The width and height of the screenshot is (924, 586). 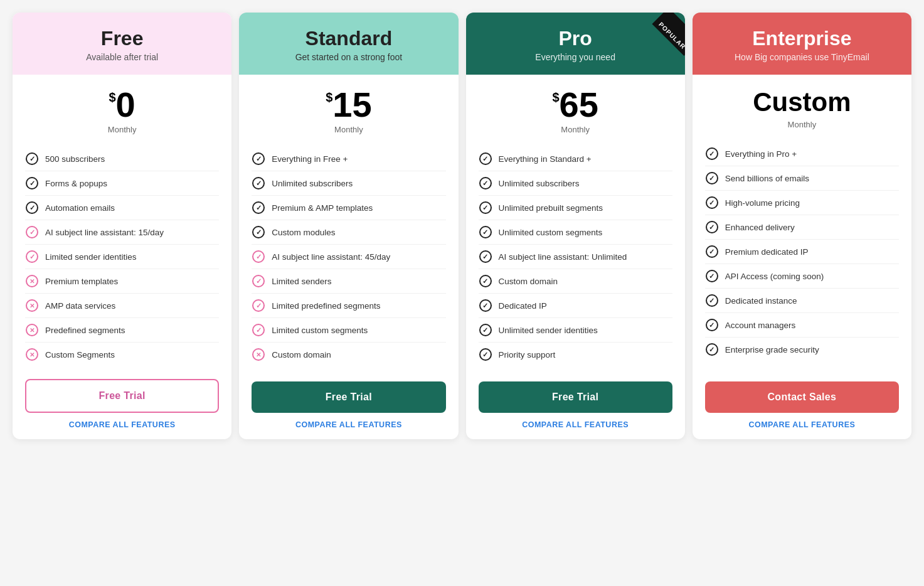 What do you see at coordinates (775, 276) in the screenshot?
I see `feature-text: API Access (coming soon)` at bounding box center [775, 276].